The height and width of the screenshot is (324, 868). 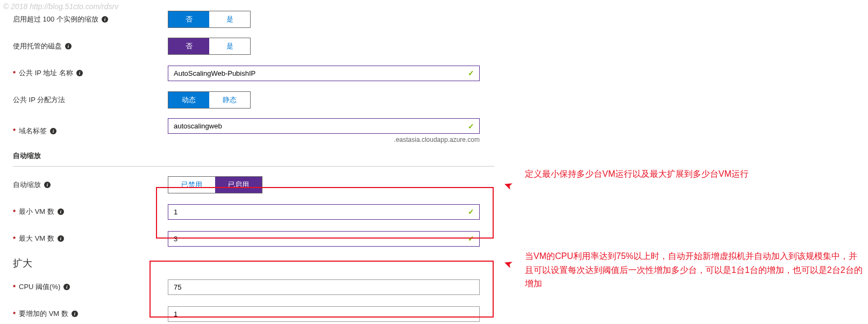 What do you see at coordinates (230, 100) in the screenshot?
I see `toggle-static: 静态` at bounding box center [230, 100].